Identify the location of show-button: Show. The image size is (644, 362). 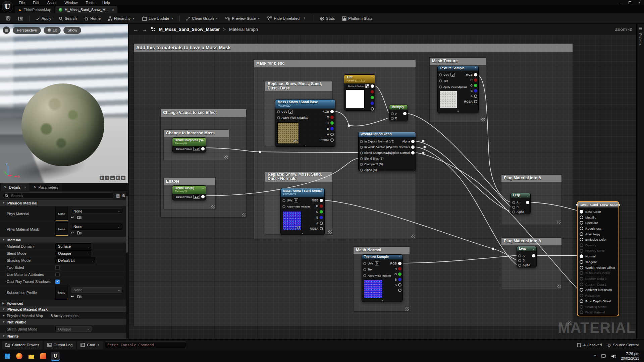
(72, 30).